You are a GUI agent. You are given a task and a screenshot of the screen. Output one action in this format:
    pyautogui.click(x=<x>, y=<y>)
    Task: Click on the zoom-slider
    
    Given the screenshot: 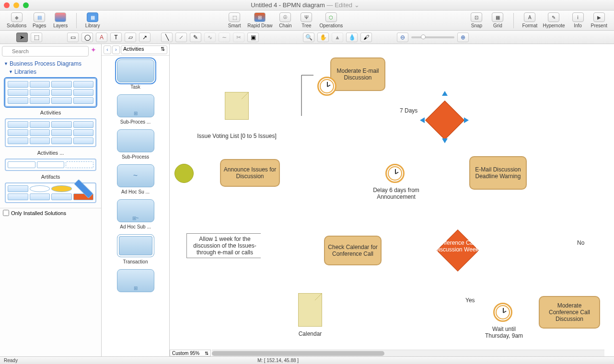 What is the action you would take?
    pyautogui.click(x=433, y=37)
    